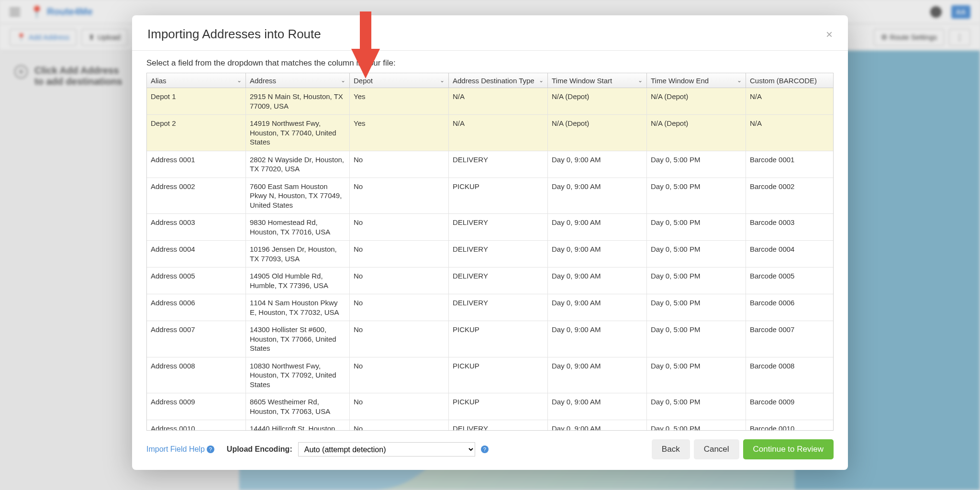  Describe the element at coordinates (790, 196) in the screenshot. I see `table-cell: Barcode 0002` at that location.